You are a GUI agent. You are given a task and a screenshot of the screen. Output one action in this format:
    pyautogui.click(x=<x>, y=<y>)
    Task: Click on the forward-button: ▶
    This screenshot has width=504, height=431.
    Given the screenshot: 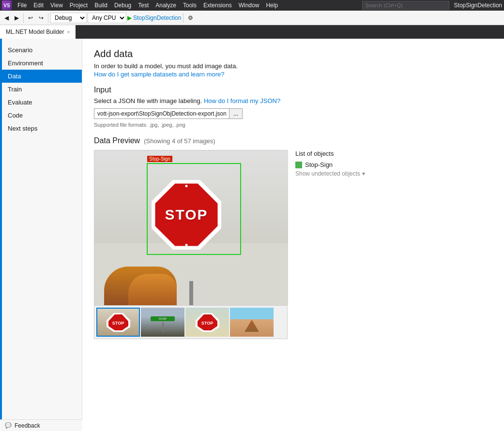 What is the action you would take?
    pyautogui.click(x=16, y=18)
    